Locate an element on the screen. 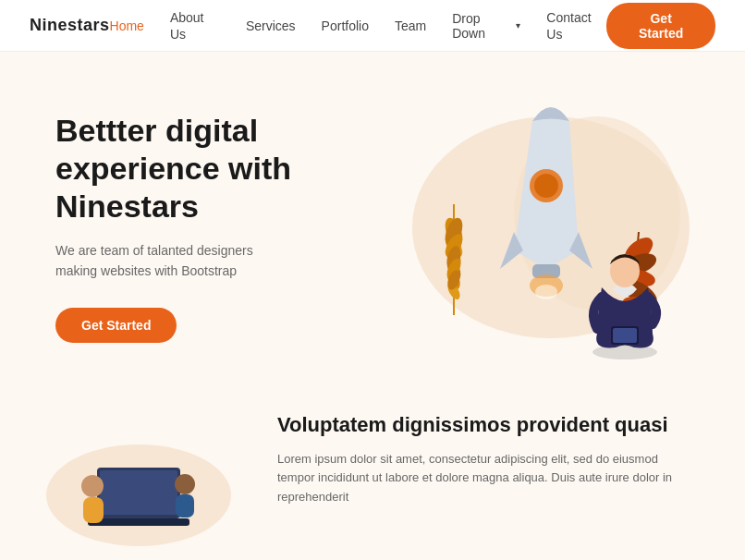 This screenshot has height=560, width=745. hero-subtitle: We are team of talanted designers making… is located at coordinates (176, 261).